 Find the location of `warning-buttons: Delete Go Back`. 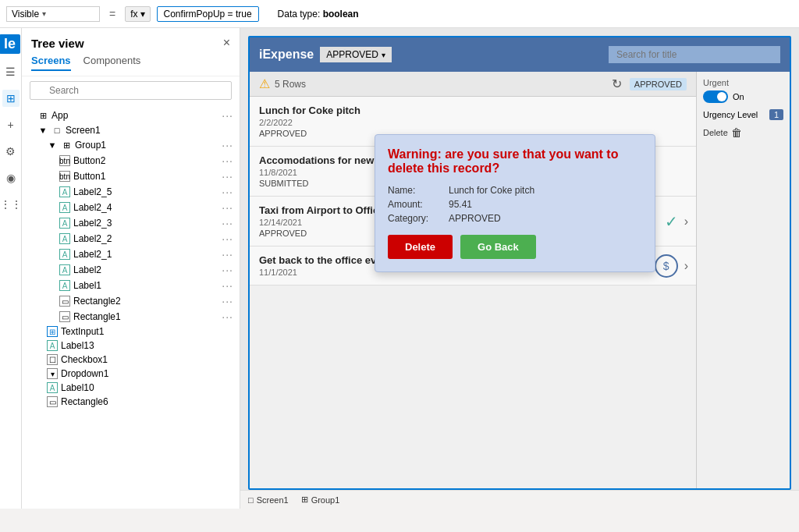

warning-buttons: Delete Go Back is located at coordinates (515, 246).